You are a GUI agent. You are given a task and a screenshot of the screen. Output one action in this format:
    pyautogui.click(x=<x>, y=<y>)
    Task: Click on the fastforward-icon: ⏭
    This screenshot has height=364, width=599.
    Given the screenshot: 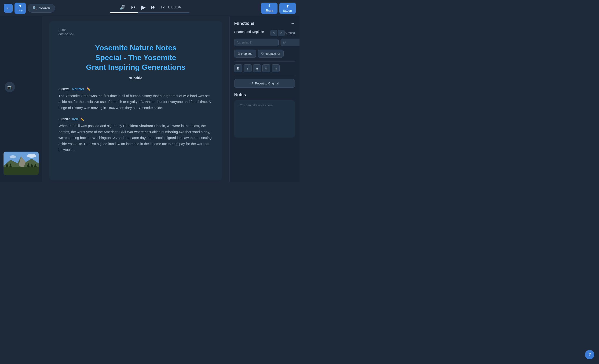 What is the action you would take?
    pyautogui.click(x=154, y=7)
    